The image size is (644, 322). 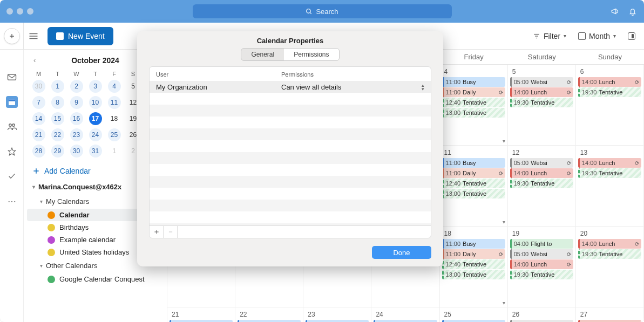 What do you see at coordinates (405, 315) in the screenshot?
I see `day-cell: 2411:00Busy11:00Daily⟳12:00Lunch⟳` at bounding box center [405, 315].